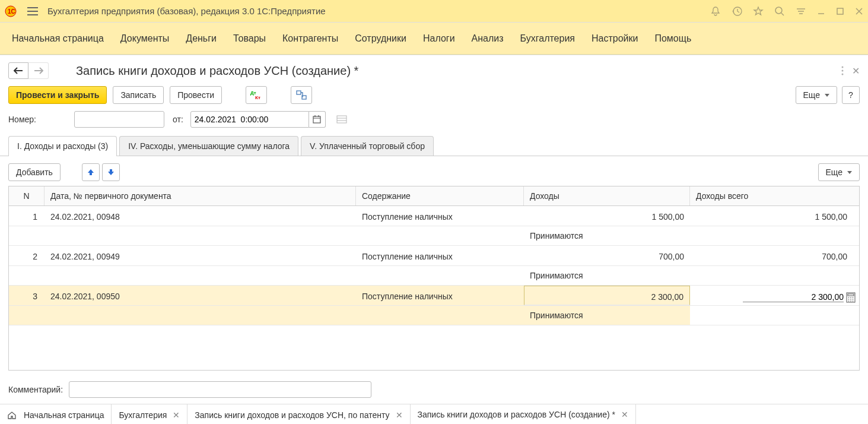 Image resolution: width=868 pixels, height=424 pixels. I want to click on from-label: от:, so click(178, 119).